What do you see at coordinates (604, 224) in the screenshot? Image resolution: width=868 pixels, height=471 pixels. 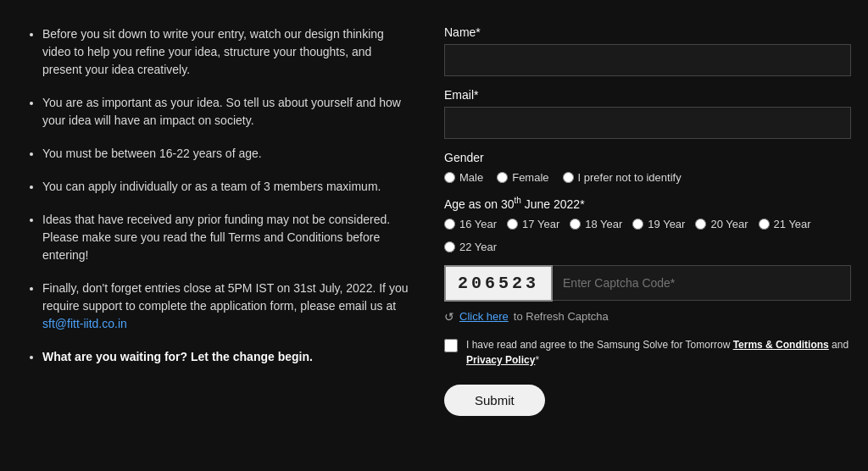 I see `age-18-label: 18 Year` at bounding box center [604, 224].